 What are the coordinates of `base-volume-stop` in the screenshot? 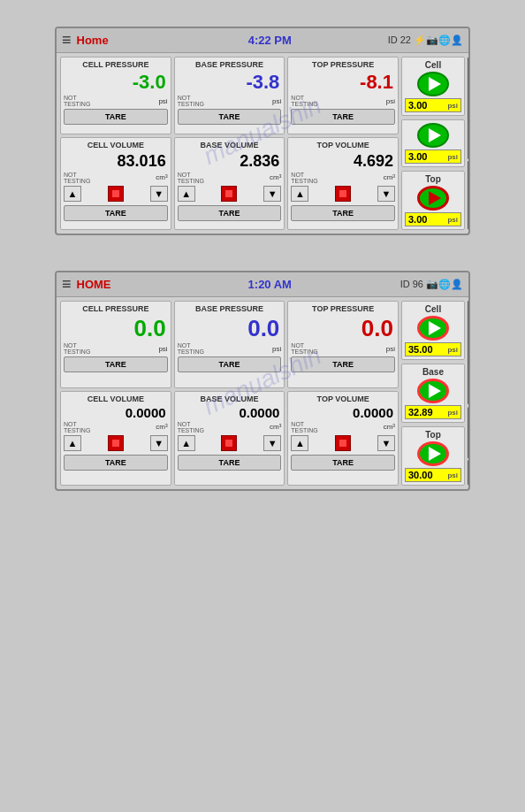 It's located at (229, 194).